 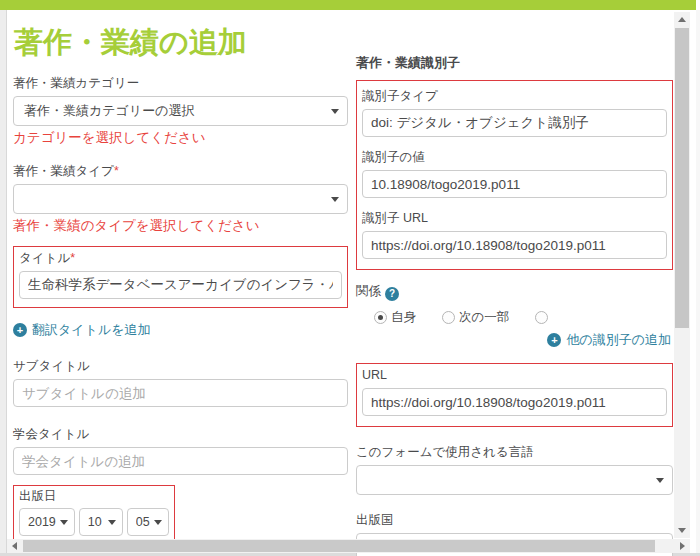 What do you see at coordinates (514, 318) in the screenshot?
I see `relationship-options: 自身 次の一部` at bounding box center [514, 318].